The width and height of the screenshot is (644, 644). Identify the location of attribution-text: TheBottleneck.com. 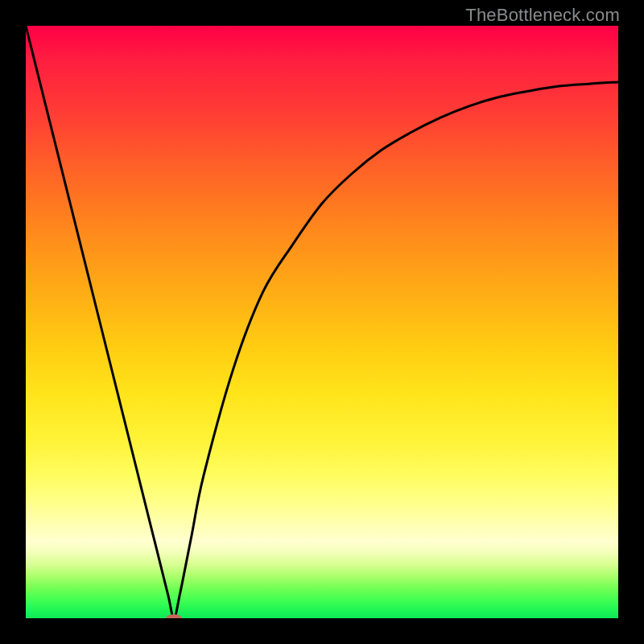
(543, 15).